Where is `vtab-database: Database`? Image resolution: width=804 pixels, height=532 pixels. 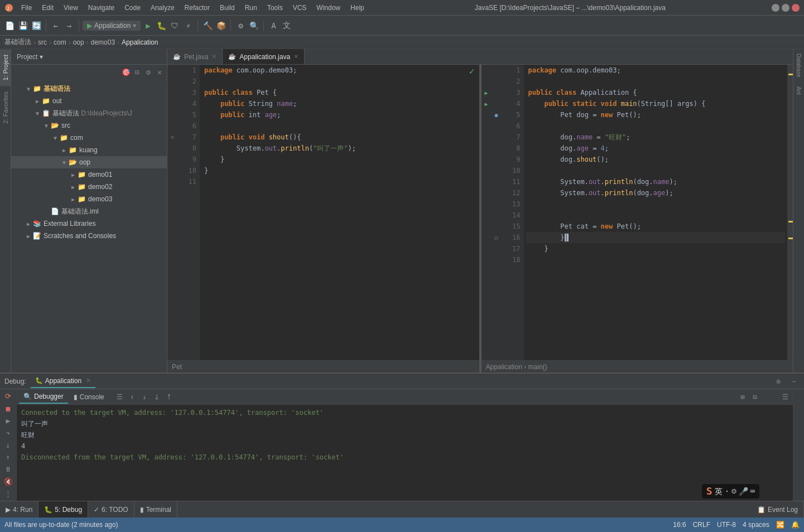 vtab-database: Database is located at coordinates (799, 66).